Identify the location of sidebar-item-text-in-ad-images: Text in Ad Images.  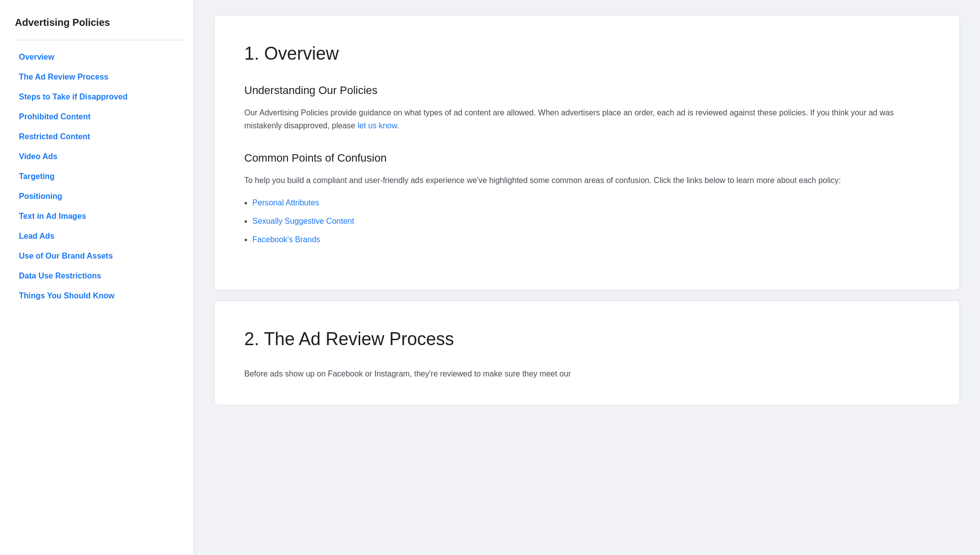
(99, 216).